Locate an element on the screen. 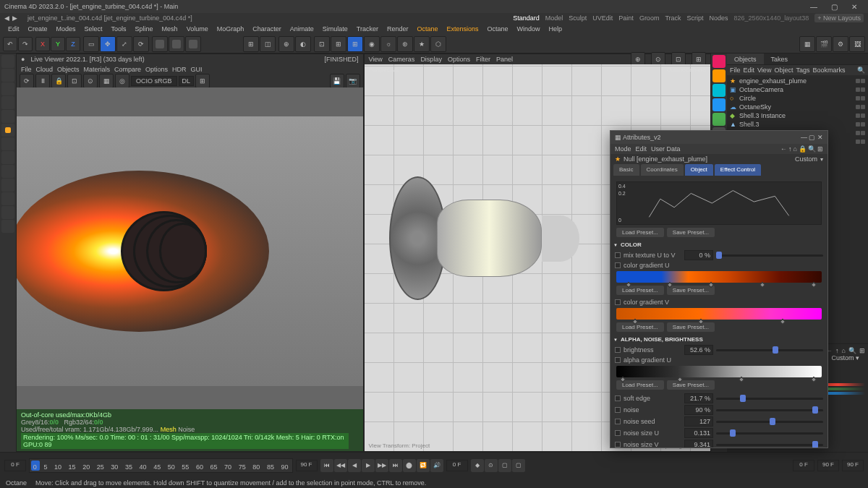  attr-max-icon: ▢ is located at coordinates (812, 137).